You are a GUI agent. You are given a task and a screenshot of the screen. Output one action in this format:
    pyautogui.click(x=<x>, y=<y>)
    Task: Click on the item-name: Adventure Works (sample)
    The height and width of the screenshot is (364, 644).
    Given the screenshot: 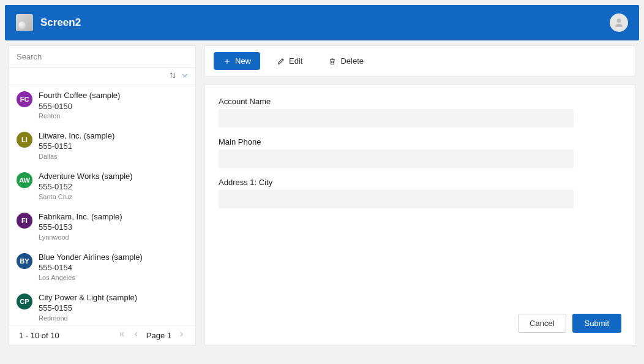 What is the action you would take?
    pyautogui.click(x=86, y=176)
    